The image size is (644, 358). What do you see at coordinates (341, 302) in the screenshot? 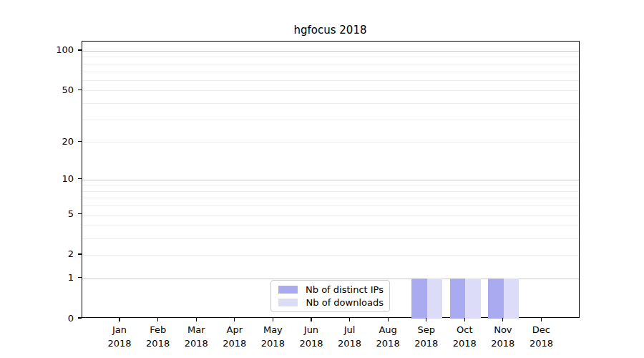
I see `legend-label-downloads: Nb of downloads` at bounding box center [341, 302].